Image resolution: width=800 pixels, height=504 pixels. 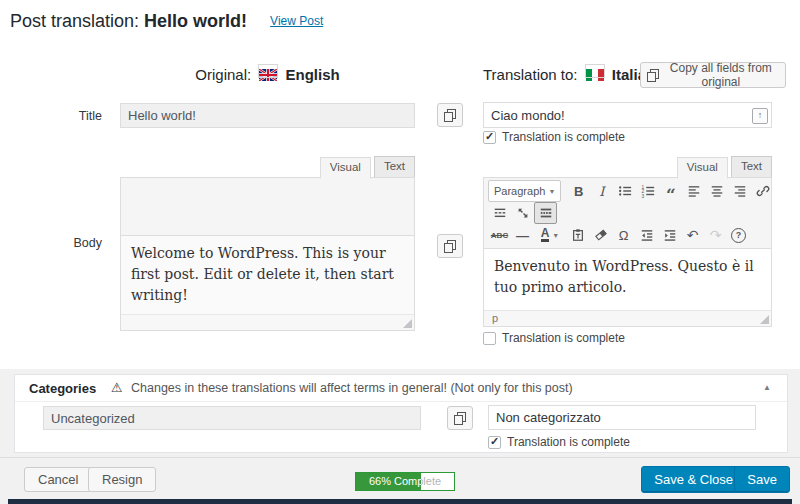 What do you see at coordinates (624, 191) in the screenshot?
I see `bullet-list-icon` at bounding box center [624, 191].